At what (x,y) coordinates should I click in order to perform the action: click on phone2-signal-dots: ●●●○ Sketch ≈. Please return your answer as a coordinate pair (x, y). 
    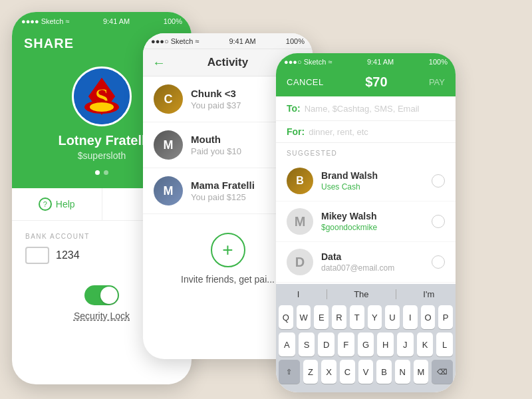
    Looking at the image, I should click on (175, 41).